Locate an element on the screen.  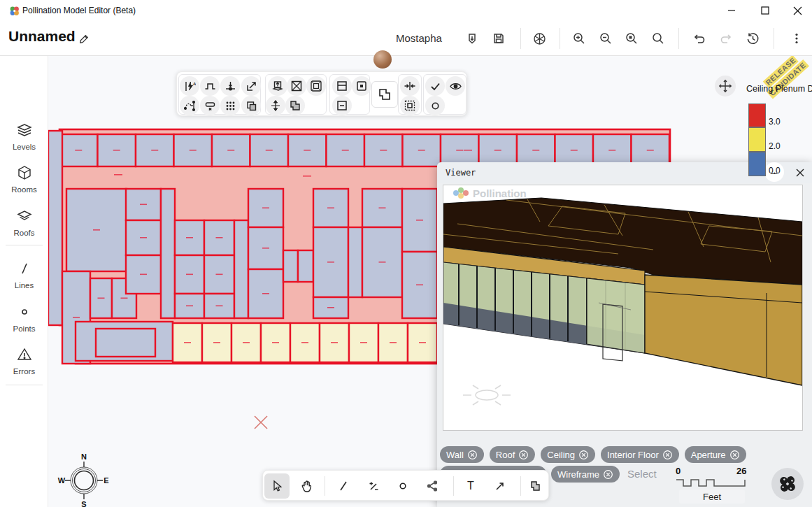
duplicate-tool-button is located at coordinates (536, 486).